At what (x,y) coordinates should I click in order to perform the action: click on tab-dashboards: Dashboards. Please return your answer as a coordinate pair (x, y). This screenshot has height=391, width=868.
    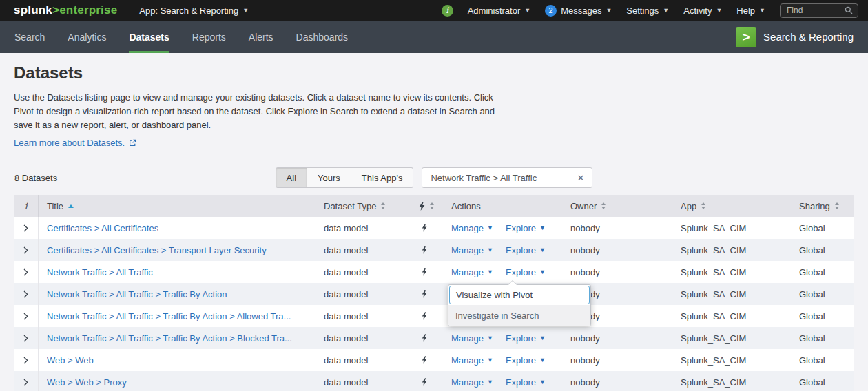
    Looking at the image, I should click on (322, 37).